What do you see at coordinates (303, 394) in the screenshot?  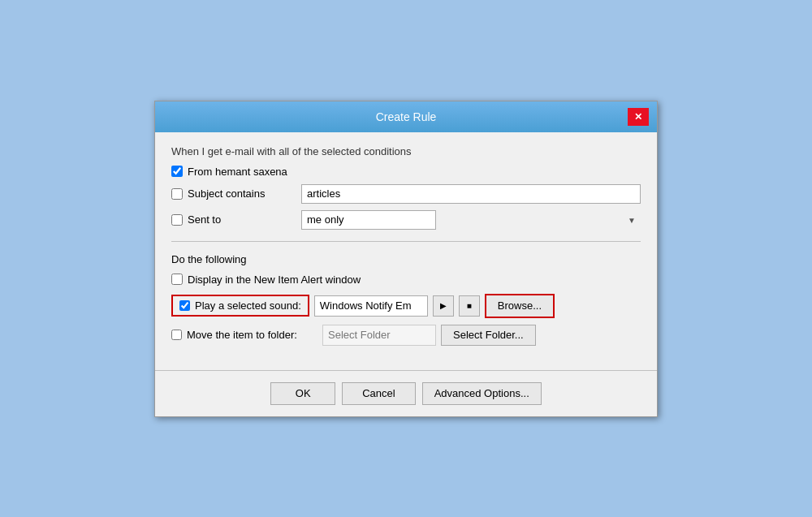 I see `ok-button: OK` at bounding box center [303, 394].